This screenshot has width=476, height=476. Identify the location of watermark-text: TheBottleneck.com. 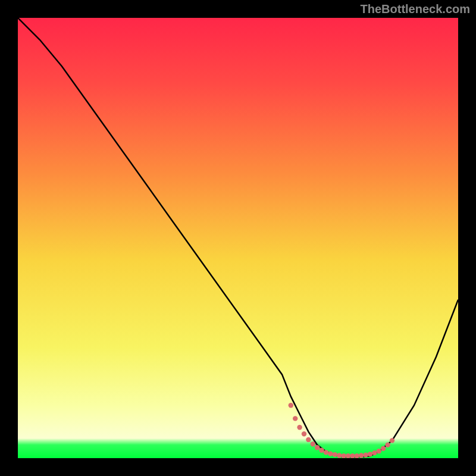
(415, 10).